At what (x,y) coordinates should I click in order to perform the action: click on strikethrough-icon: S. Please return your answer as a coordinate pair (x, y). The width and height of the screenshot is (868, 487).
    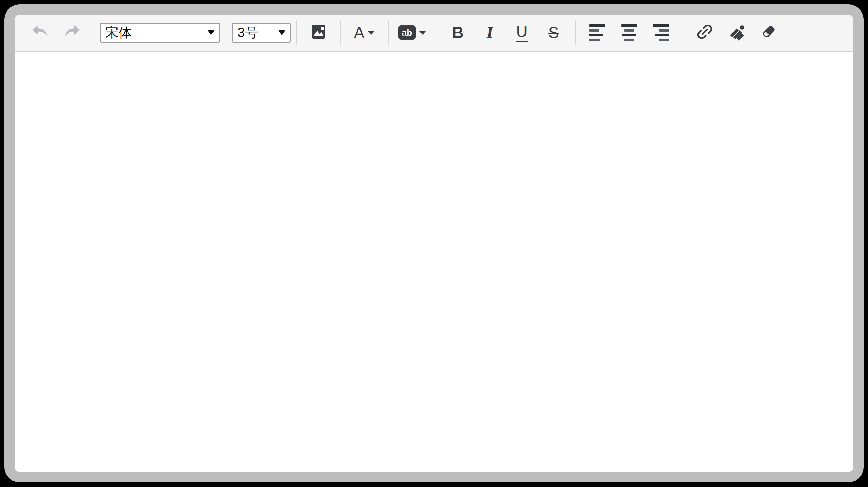
    Looking at the image, I should click on (554, 33).